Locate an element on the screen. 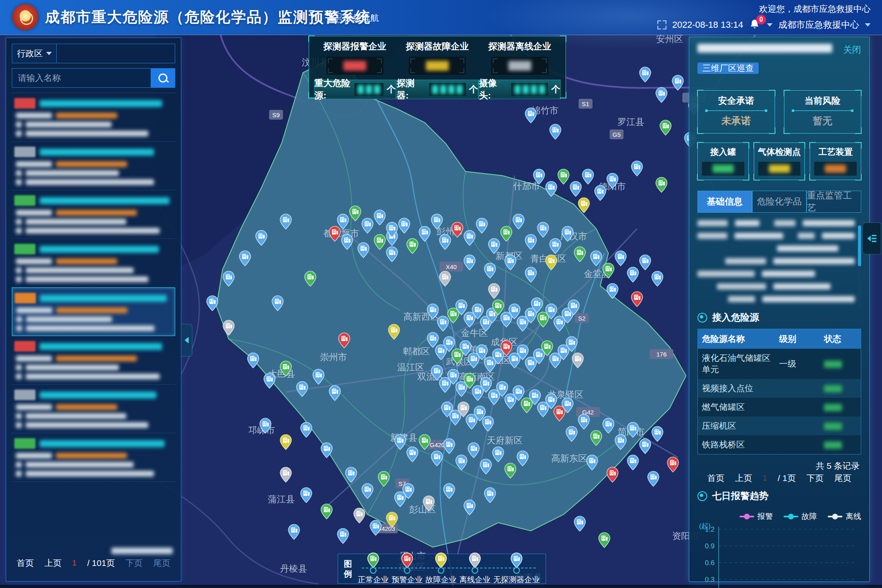 Image resolution: width=882 pixels, height=588 pixels. table-row: 压缩机区 is located at coordinates (780, 426).